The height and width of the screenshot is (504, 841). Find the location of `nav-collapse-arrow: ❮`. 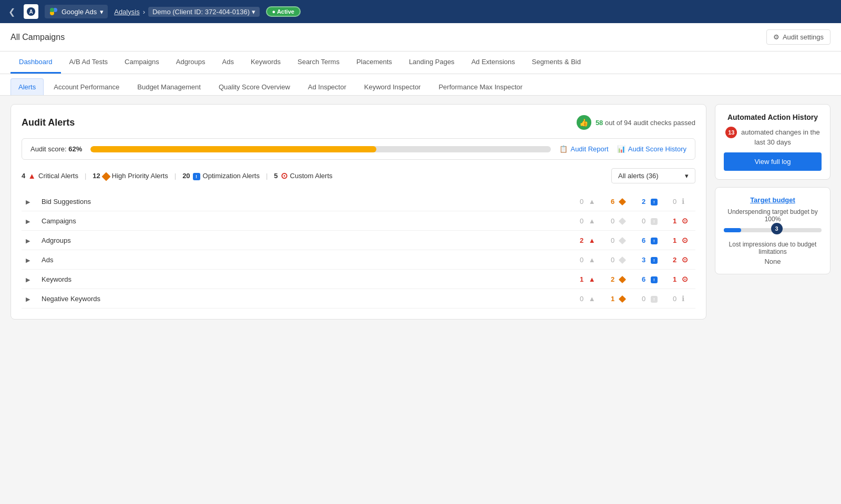

nav-collapse-arrow: ❮ is located at coordinates (12, 12).